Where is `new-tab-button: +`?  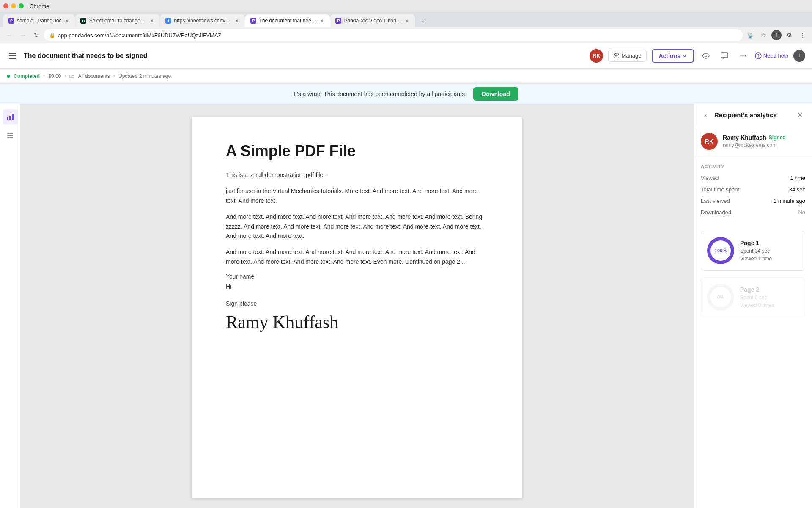 new-tab-button: + is located at coordinates (423, 21).